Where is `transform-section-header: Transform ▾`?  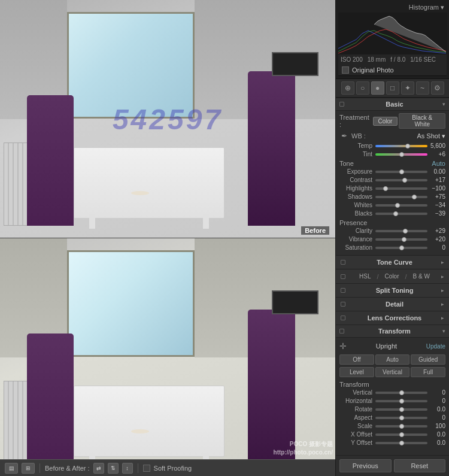
transform-section-header: Transform ▾ is located at coordinates (393, 331).